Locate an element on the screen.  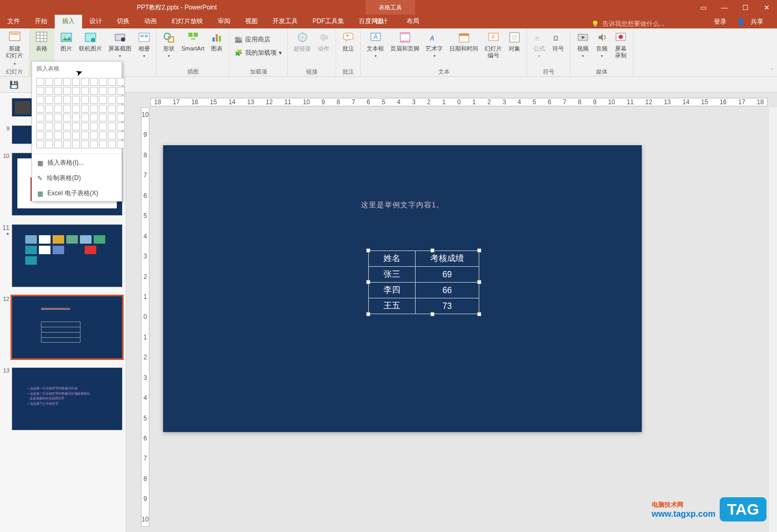
svg-text: π is located at coordinates (537, 38).